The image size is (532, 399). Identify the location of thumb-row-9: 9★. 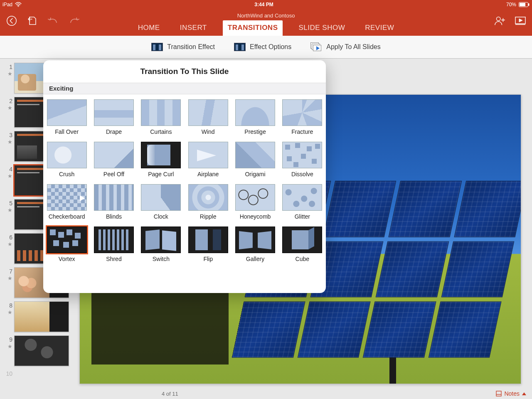
(38, 351).